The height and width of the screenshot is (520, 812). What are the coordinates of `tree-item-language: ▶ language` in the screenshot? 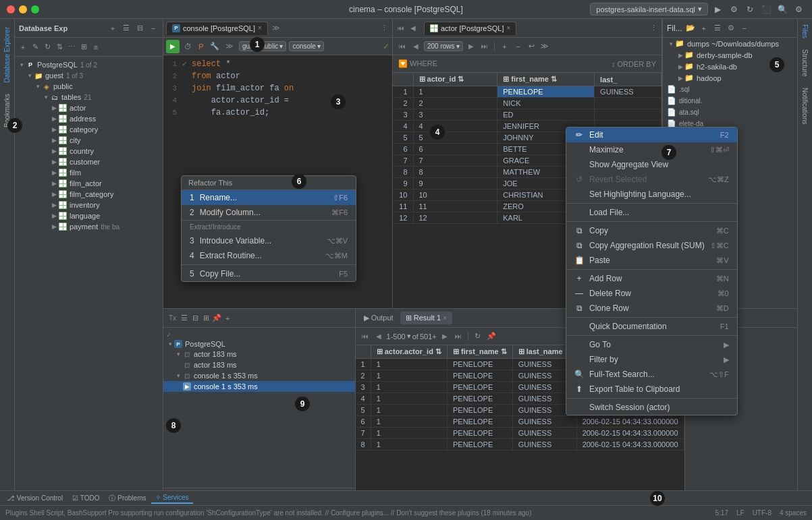 It's located at (89, 216).